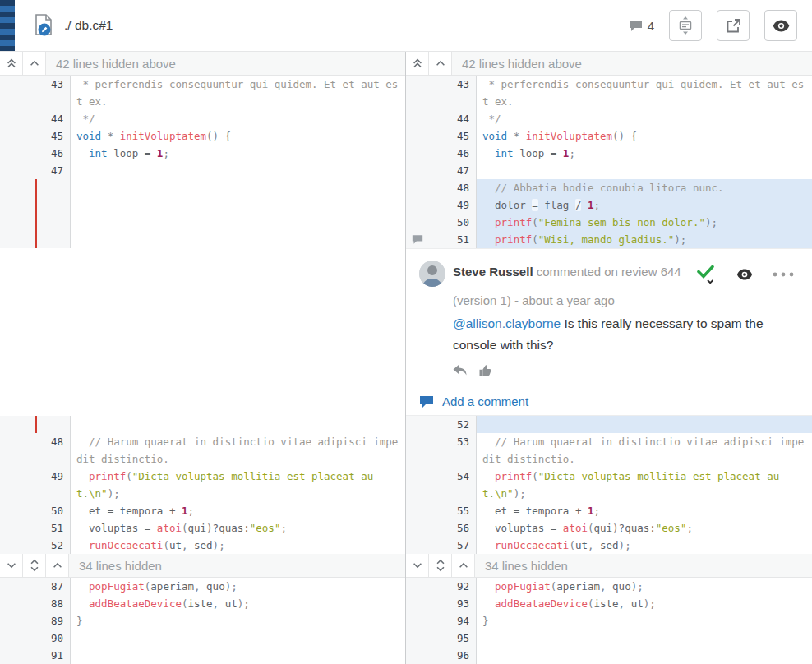  I want to click on line-number: 96, so click(464, 656).